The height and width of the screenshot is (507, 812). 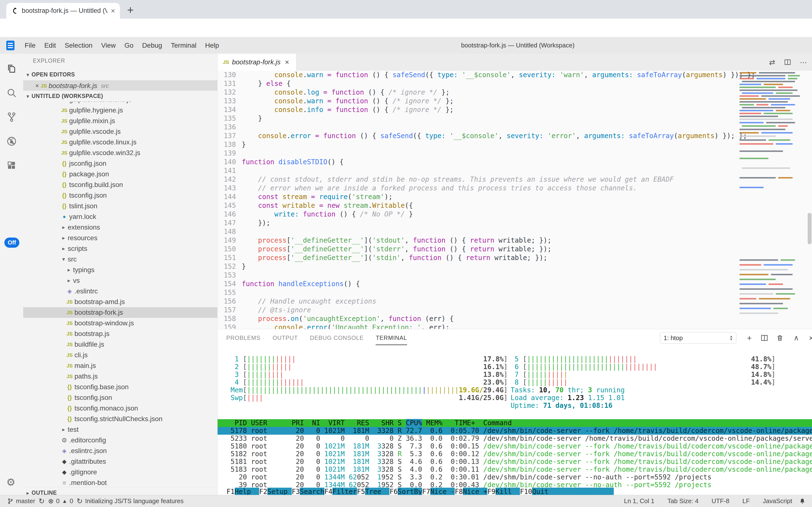 What do you see at coordinates (120, 249) in the screenshot?
I see `tree-item-scripts: ▸scripts` at bounding box center [120, 249].